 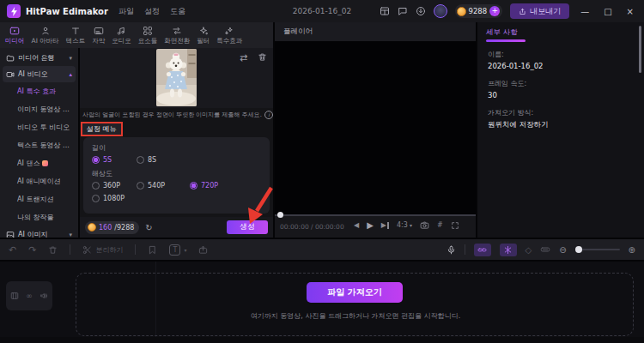 What do you see at coordinates (39, 127) in the screenshot?
I see `sidebar-item-video-to-video: 비디오 투 비디오` at bounding box center [39, 127].